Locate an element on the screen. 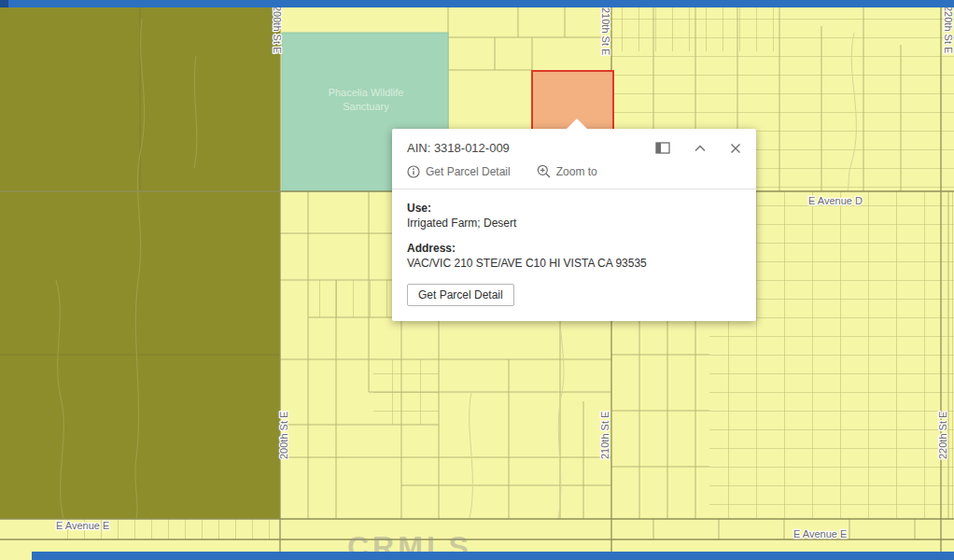 This screenshot has height=560, width=954. bottom-blue-bar is located at coordinates (493, 556).